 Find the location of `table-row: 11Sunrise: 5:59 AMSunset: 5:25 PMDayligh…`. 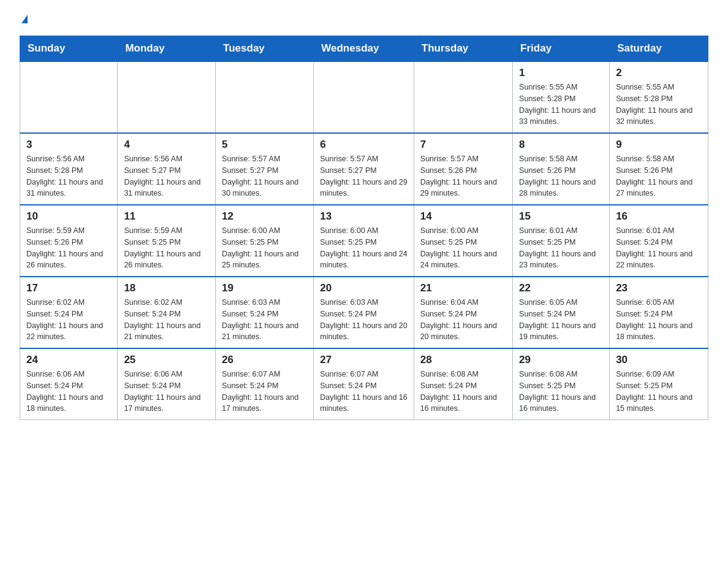

table-row: 11Sunrise: 5:59 AMSunset: 5:25 PMDayligh… is located at coordinates (167, 240).